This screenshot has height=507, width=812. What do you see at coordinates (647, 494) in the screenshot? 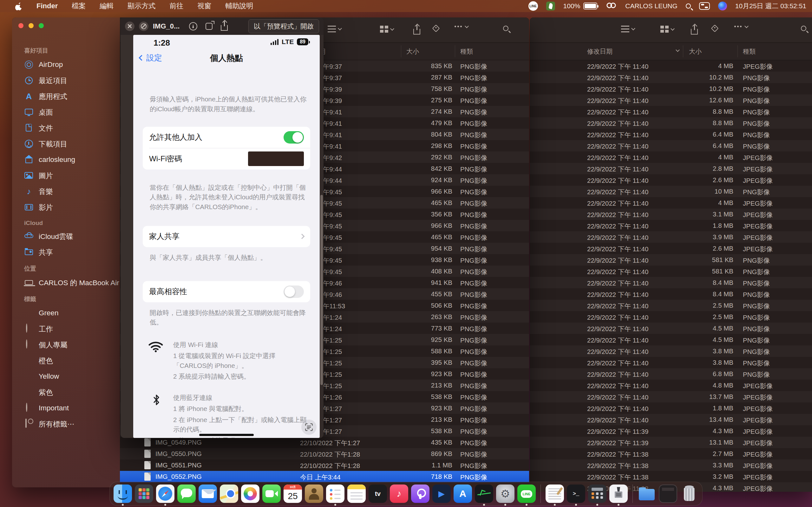
I see `dock-item-downloads` at bounding box center [647, 494].